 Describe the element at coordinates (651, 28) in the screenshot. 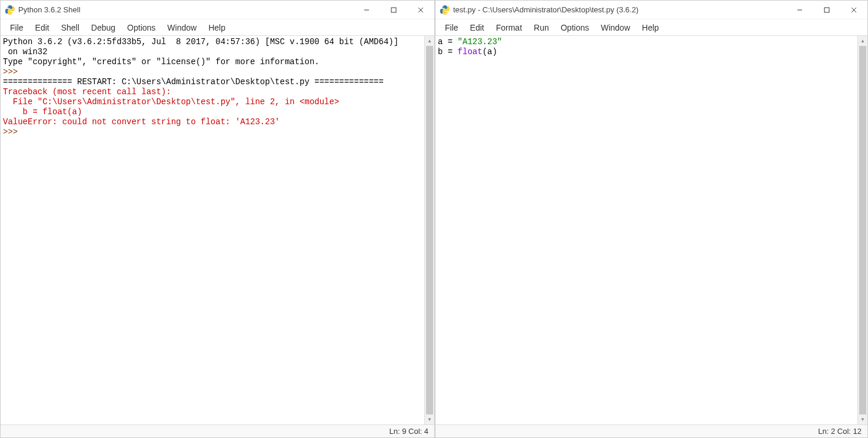

I see `editor-menu-help: Help` at that location.